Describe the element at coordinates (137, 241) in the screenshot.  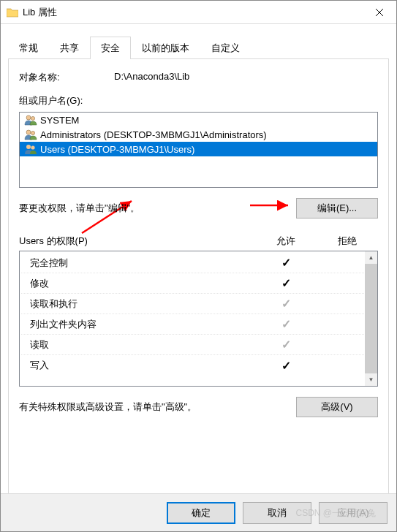
I see `permissions-title: Users 的权限(P)` at that location.